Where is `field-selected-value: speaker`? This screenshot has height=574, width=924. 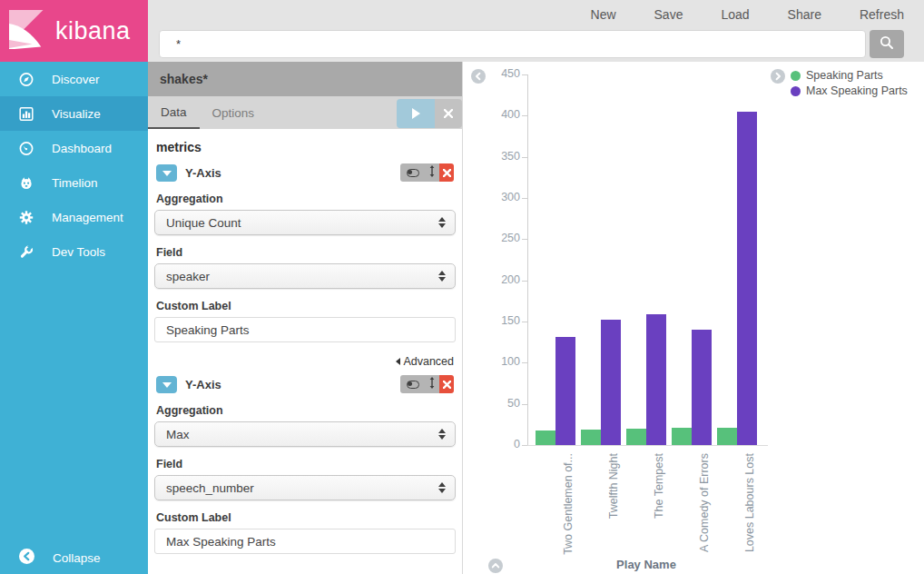 field-selected-value: speaker is located at coordinates (188, 276).